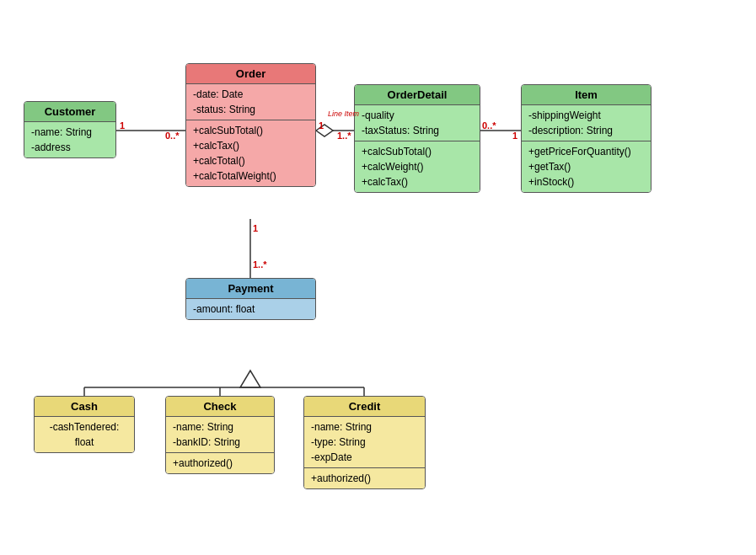  I want to click on check-methods: +authorized(), so click(220, 463).